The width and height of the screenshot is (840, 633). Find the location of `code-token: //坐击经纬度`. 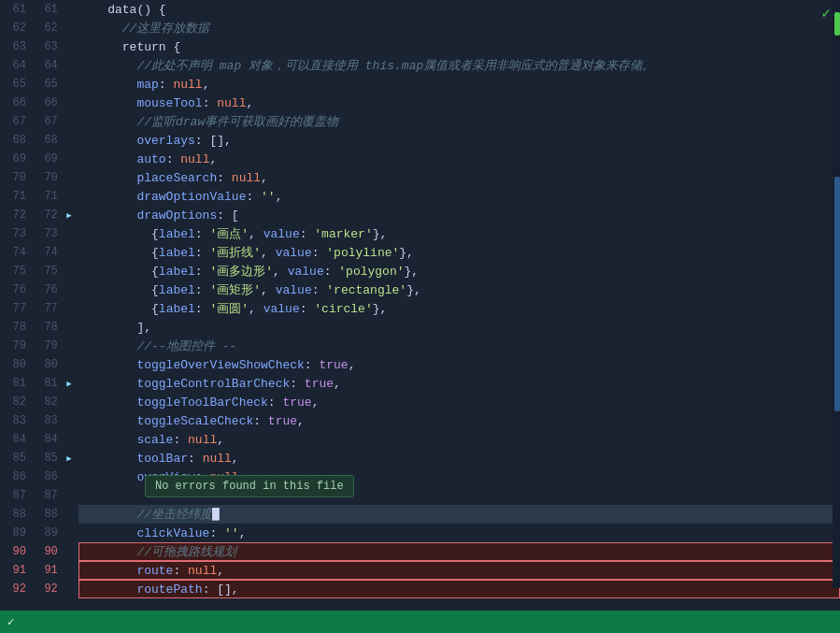

code-token: //坐击经纬度 is located at coordinates (146, 514).